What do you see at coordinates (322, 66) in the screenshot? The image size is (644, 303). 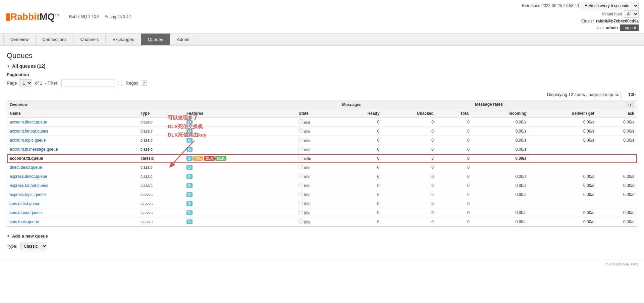 I see `all-queues-title: ▼ All queues (12)` at bounding box center [322, 66].